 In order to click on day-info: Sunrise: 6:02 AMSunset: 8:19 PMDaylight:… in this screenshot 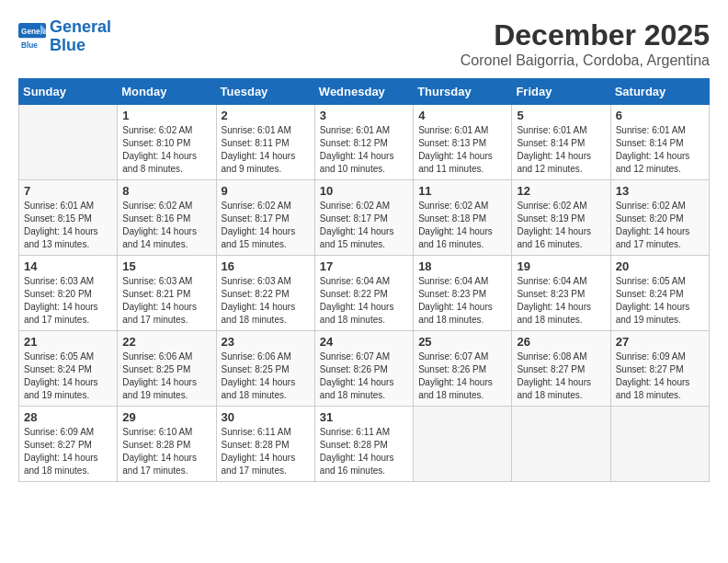, I will do `click(561, 225)`.